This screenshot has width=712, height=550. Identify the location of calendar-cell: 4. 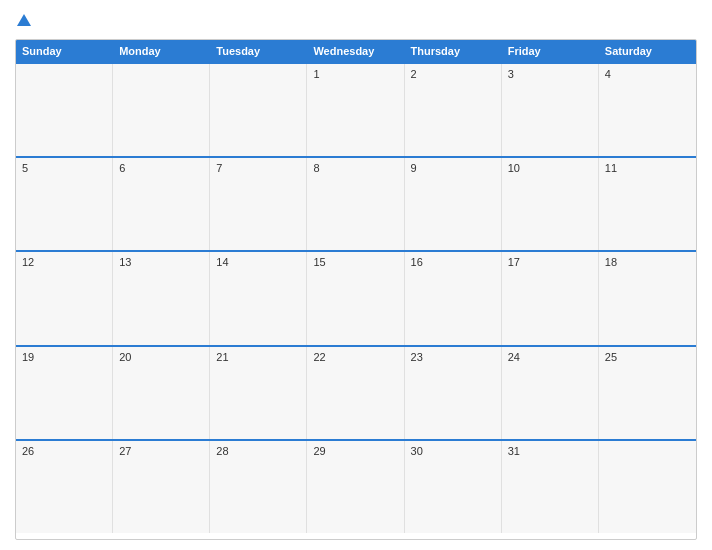
(648, 110).